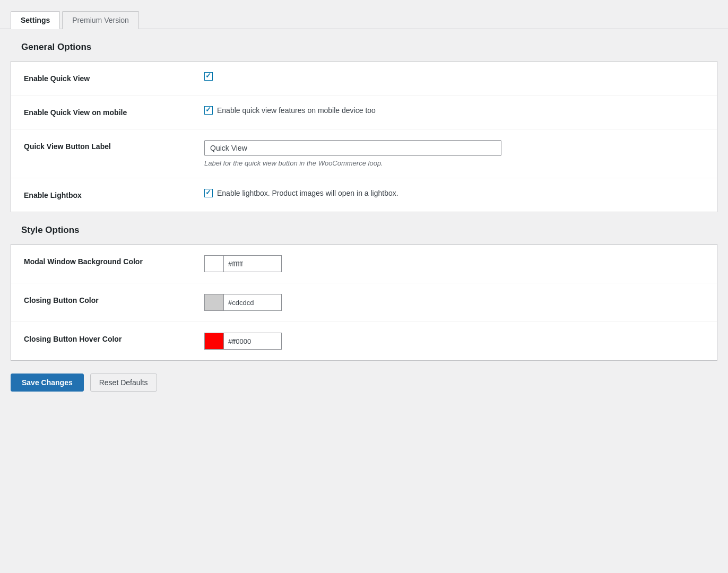  I want to click on checkbox-enable-quick-view, so click(209, 76).